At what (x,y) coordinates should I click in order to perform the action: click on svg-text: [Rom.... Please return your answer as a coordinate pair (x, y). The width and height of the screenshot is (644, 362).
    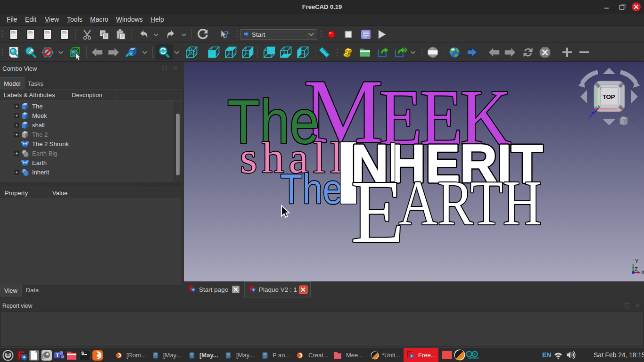
    Looking at the image, I should click on (136, 355).